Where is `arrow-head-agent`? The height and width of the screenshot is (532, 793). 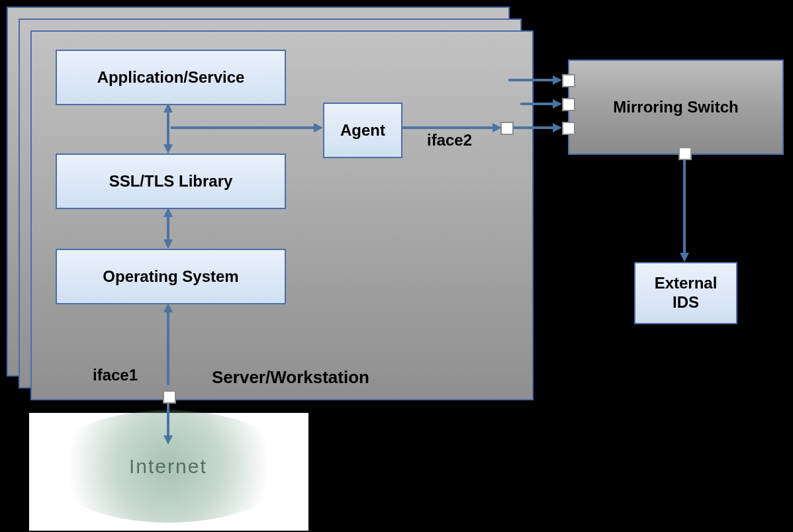
arrow-head-agent is located at coordinates (318, 128).